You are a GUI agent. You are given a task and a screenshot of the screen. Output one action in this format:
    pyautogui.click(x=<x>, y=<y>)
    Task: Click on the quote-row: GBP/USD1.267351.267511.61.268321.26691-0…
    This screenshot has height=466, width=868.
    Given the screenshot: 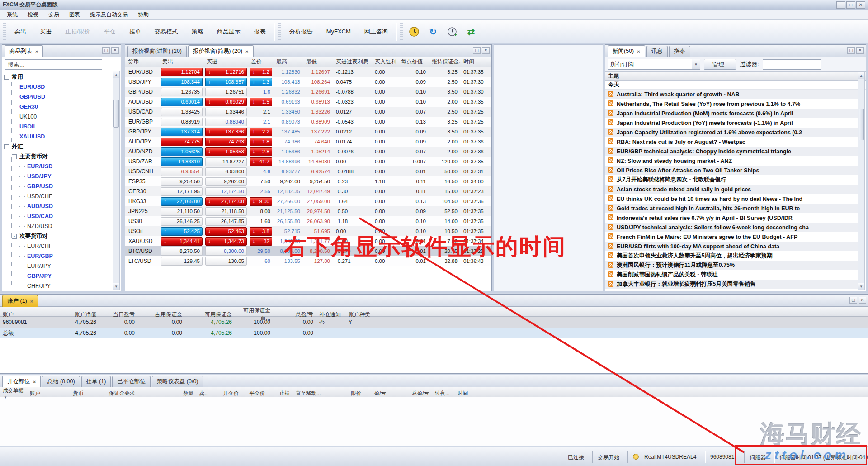 What is the action you would take?
    pyautogui.click(x=308, y=92)
    